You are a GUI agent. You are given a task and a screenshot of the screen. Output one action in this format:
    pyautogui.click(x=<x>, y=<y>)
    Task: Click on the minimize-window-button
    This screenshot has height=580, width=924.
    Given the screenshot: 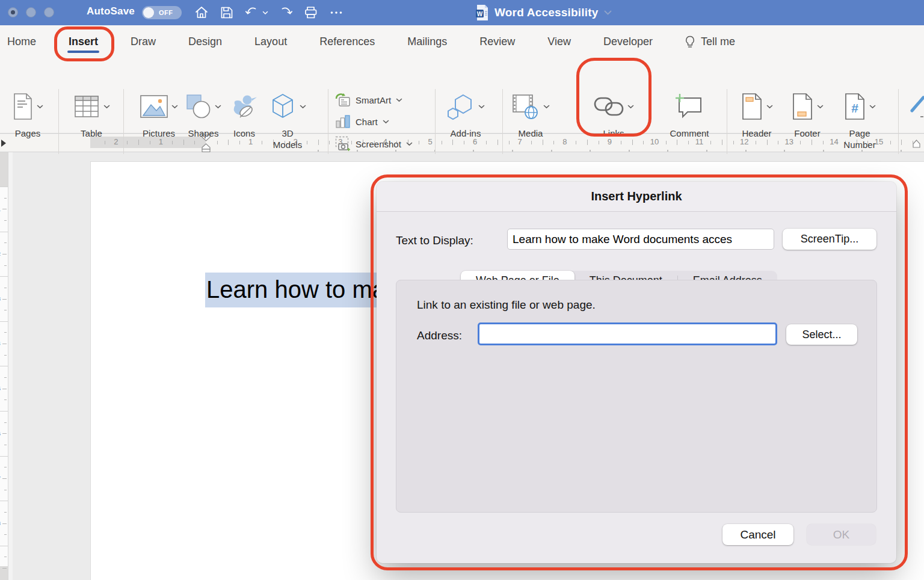 What is the action you would take?
    pyautogui.click(x=31, y=12)
    